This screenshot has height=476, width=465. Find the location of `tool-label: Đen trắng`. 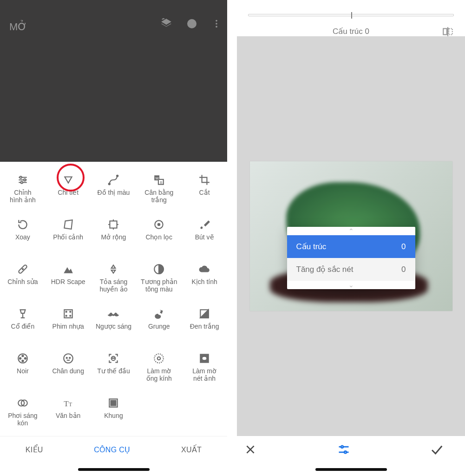

tool-label: Đen trắng is located at coordinates (204, 326).